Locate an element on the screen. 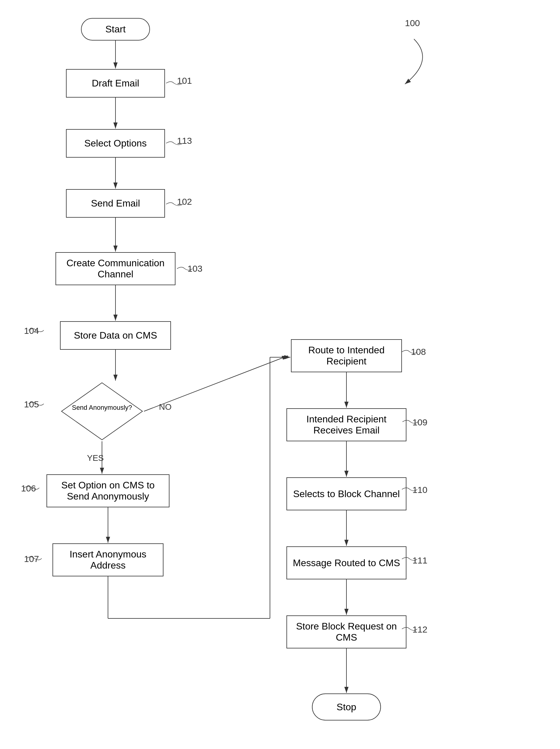  ref-102: 102 is located at coordinates (184, 202).